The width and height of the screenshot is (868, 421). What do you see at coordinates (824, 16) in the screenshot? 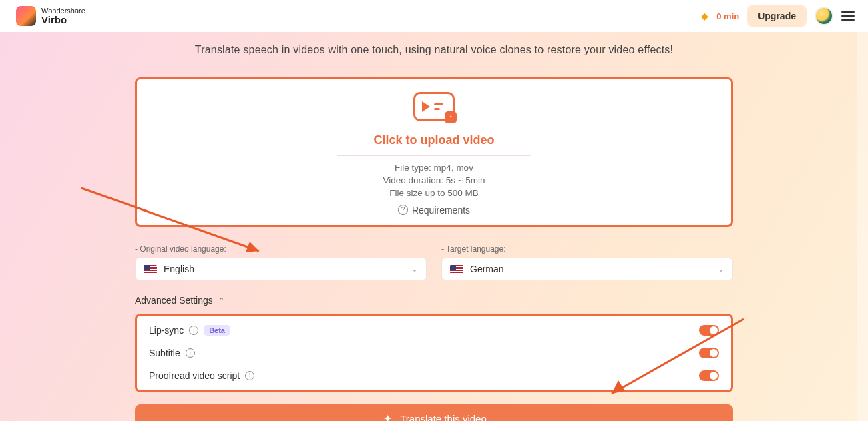
I see `avatar` at bounding box center [824, 16].